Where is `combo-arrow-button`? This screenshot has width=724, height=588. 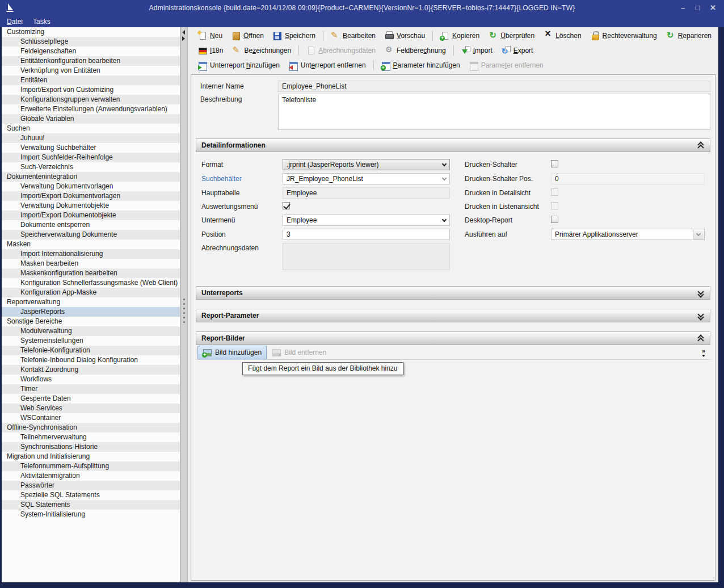
combo-arrow-button is located at coordinates (698, 234).